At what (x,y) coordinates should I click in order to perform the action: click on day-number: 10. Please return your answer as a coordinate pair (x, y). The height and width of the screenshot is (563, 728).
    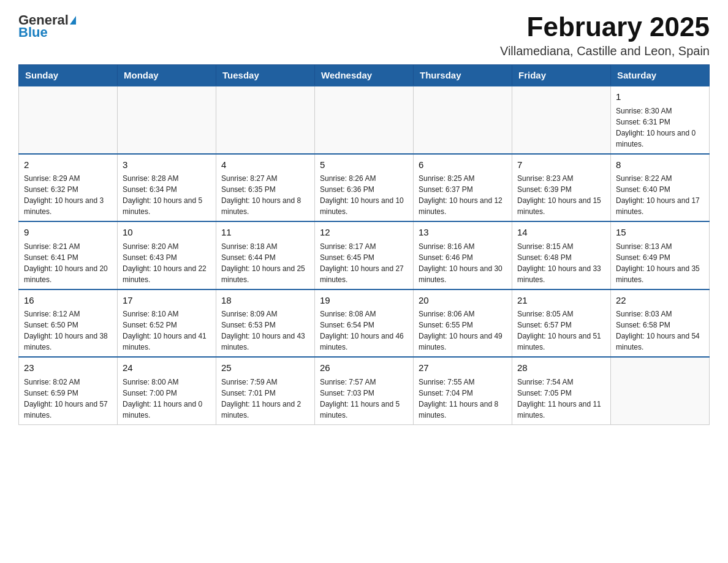
    Looking at the image, I should click on (167, 233).